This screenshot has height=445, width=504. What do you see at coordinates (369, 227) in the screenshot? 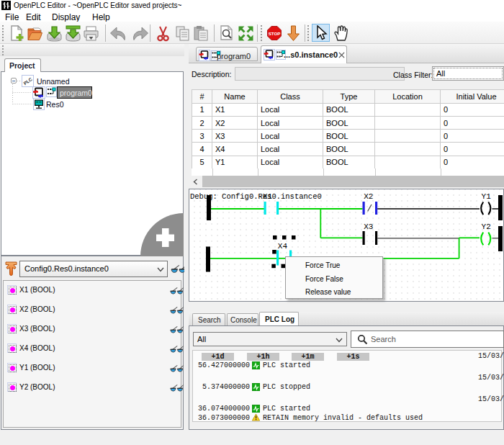
I see `svg-text: X3` at bounding box center [369, 227].